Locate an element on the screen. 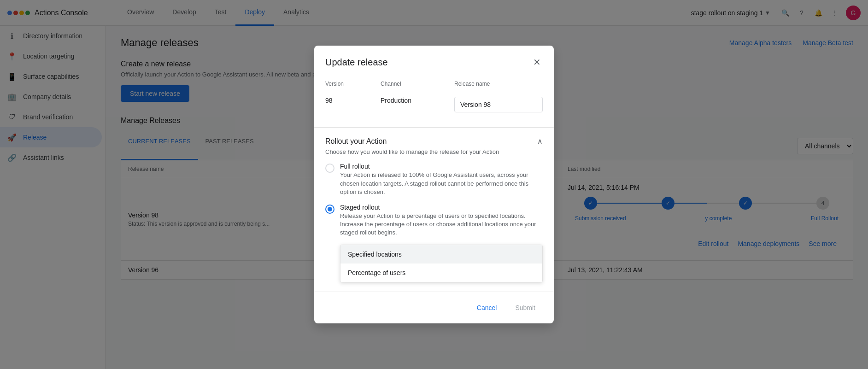  staged-rollout-dropdown: Specified locations Percentage of users is located at coordinates (441, 264).